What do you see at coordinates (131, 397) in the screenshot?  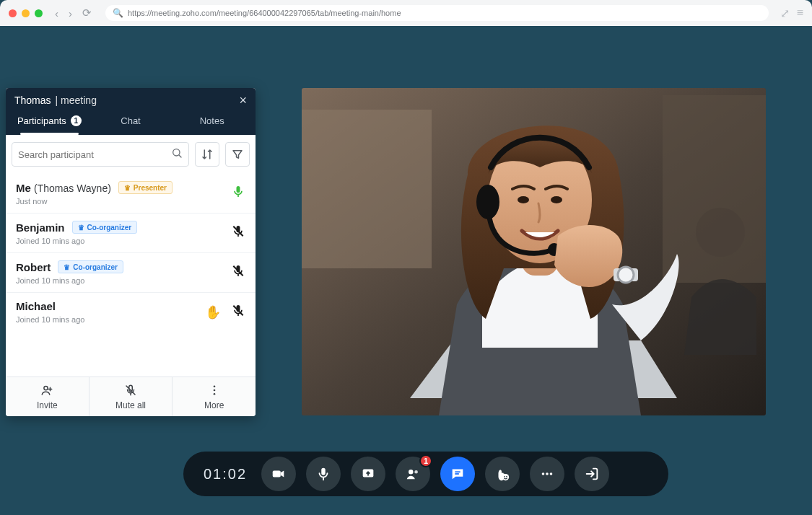 I see `mute-all-button: Mute all` at bounding box center [131, 397].